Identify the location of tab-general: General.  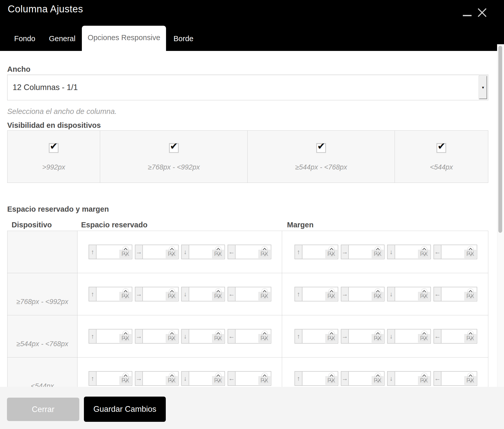
(62, 38).